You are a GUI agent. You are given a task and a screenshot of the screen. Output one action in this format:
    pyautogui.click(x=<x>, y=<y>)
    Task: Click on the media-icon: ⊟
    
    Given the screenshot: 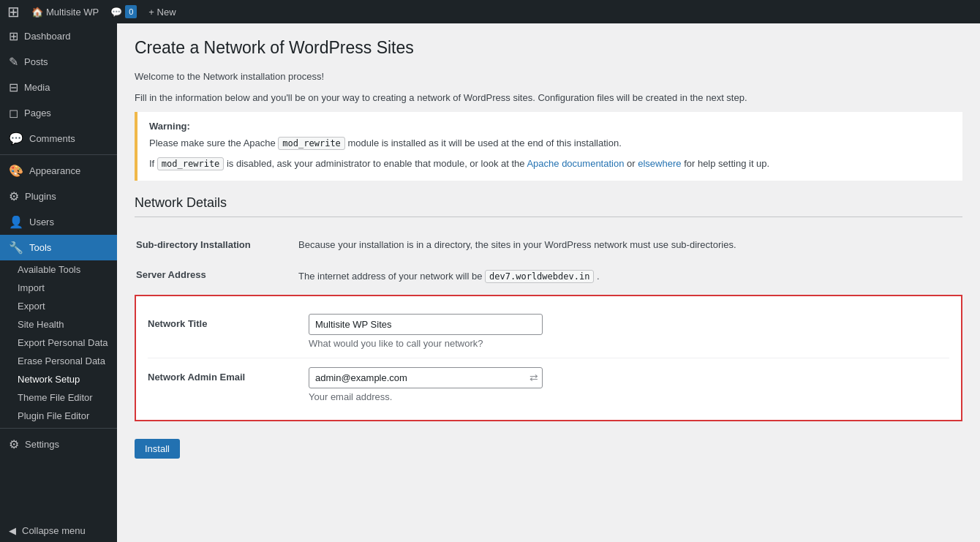 What is the action you would take?
    pyautogui.click(x=13, y=88)
    